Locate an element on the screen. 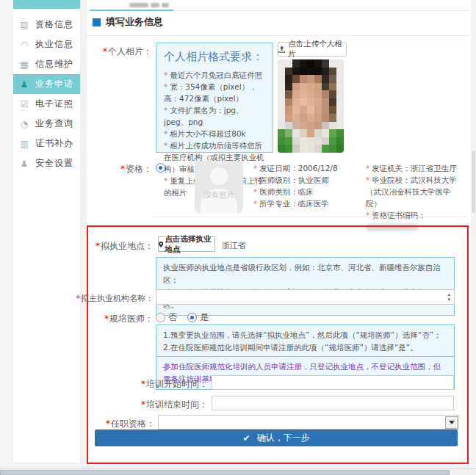 The height and width of the screenshot is (475, 476). uploaded-portrait-photo is located at coordinates (311, 106).